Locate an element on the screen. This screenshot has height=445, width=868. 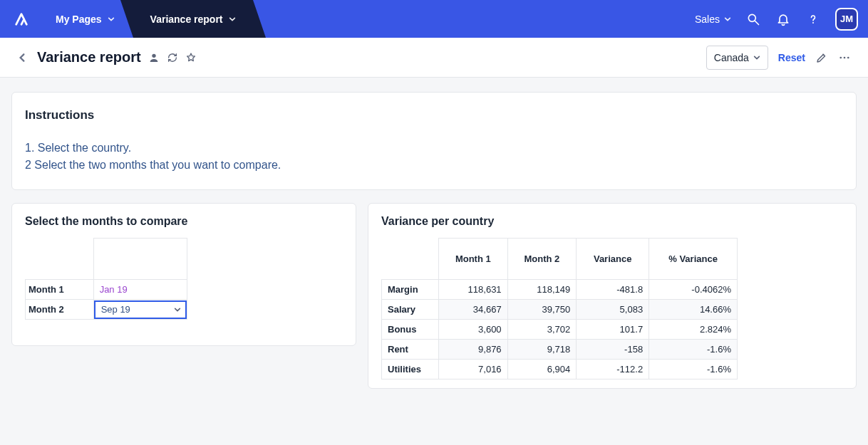
cell-value: 6,904 is located at coordinates (542, 370).